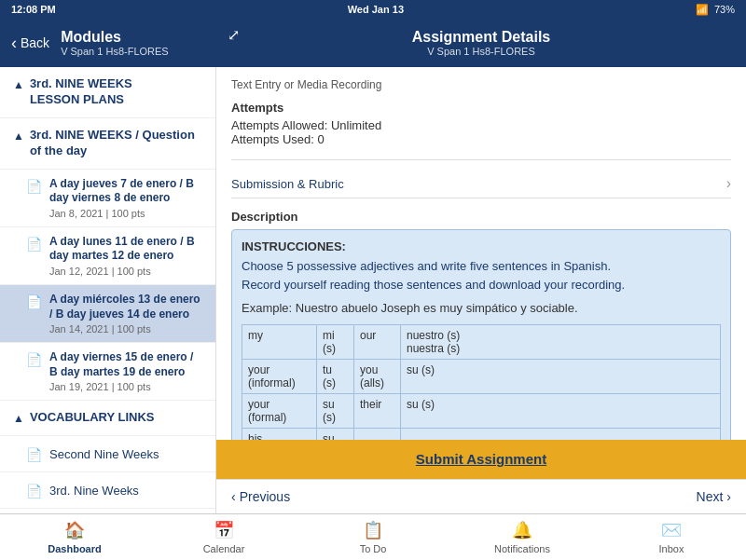 The image size is (746, 560). I want to click on submit-button: Submit Assignment, so click(481, 458).